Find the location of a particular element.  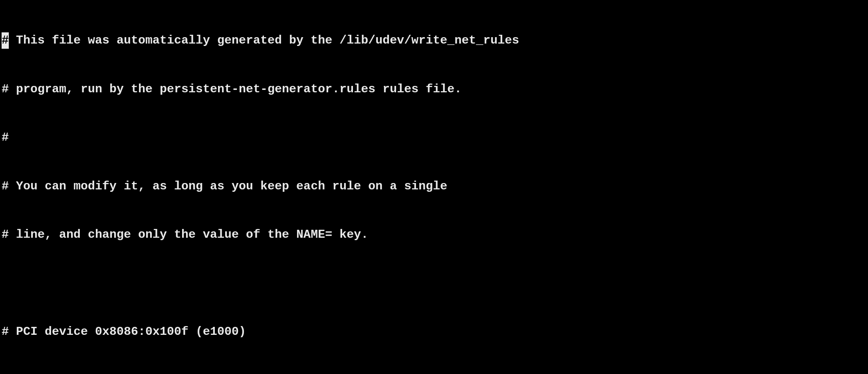

blank-line is located at coordinates (434, 284).